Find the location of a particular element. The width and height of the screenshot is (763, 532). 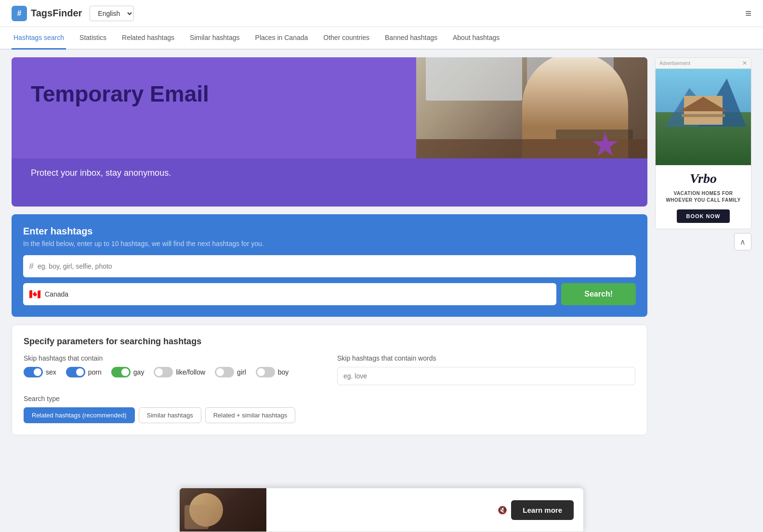

logo-icon: # is located at coordinates (19, 13).